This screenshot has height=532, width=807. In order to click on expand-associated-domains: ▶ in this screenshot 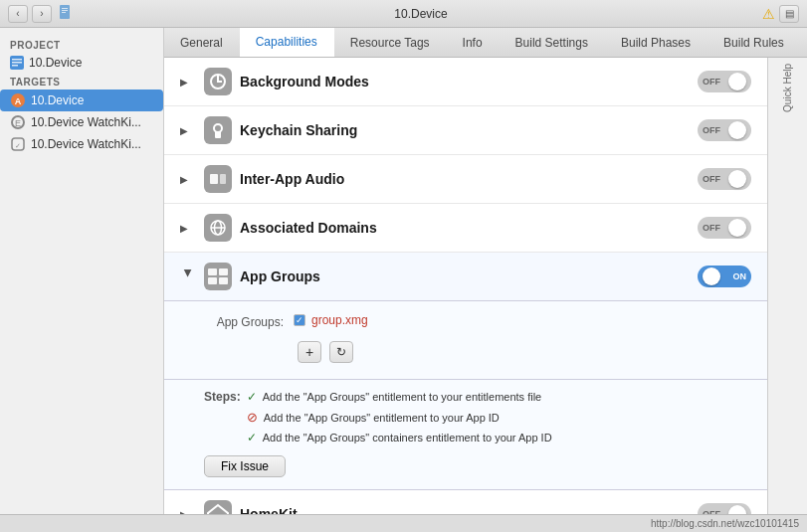, I will do `click(188, 229)`.